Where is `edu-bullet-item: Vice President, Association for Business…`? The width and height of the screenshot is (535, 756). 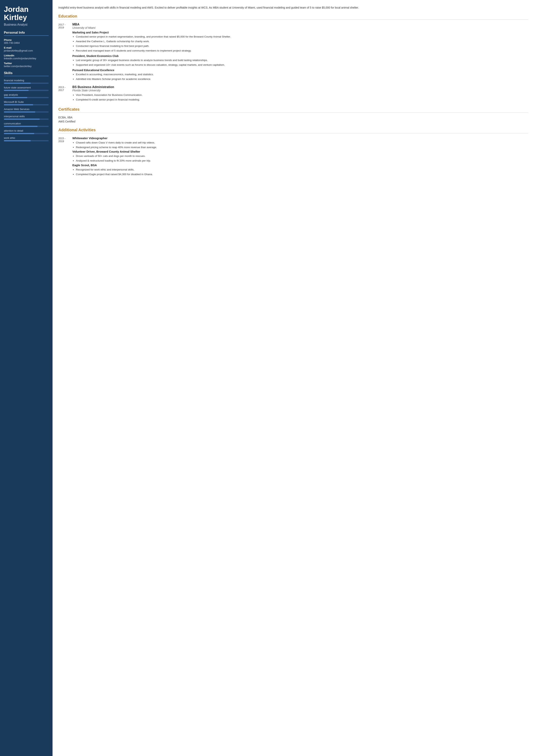 edu-bullet-item: Vice President, Association for Business… is located at coordinates (302, 95).